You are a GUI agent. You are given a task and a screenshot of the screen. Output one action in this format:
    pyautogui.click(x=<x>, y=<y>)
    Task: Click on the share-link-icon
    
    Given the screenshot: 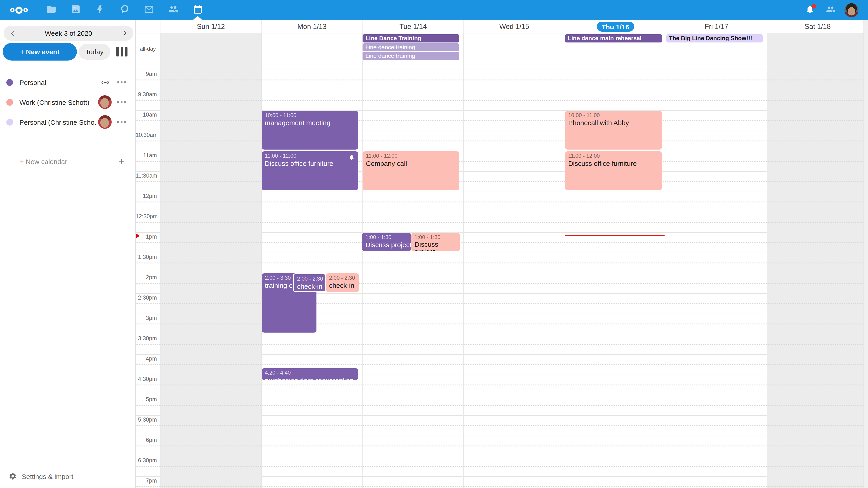 What is the action you would take?
    pyautogui.click(x=105, y=82)
    